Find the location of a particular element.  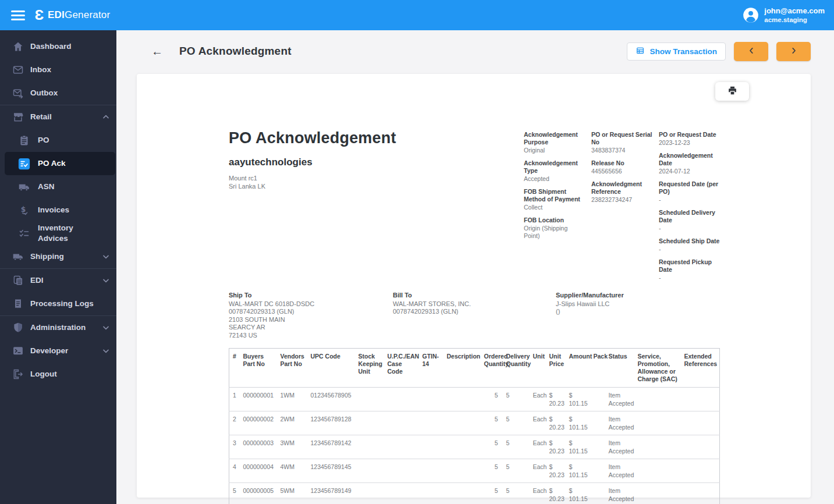

sidebar-item-shipping: Shipping is located at coordinates (58, 257).